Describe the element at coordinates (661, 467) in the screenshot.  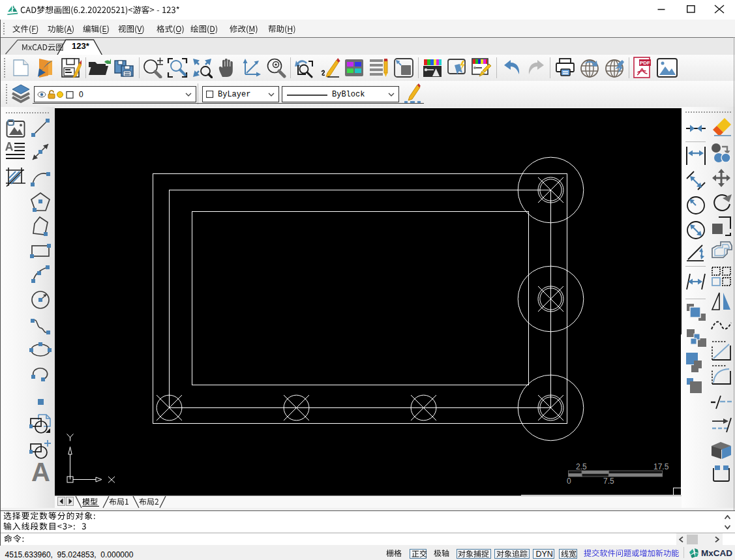
I see `svg-text: 17.5` at that location.